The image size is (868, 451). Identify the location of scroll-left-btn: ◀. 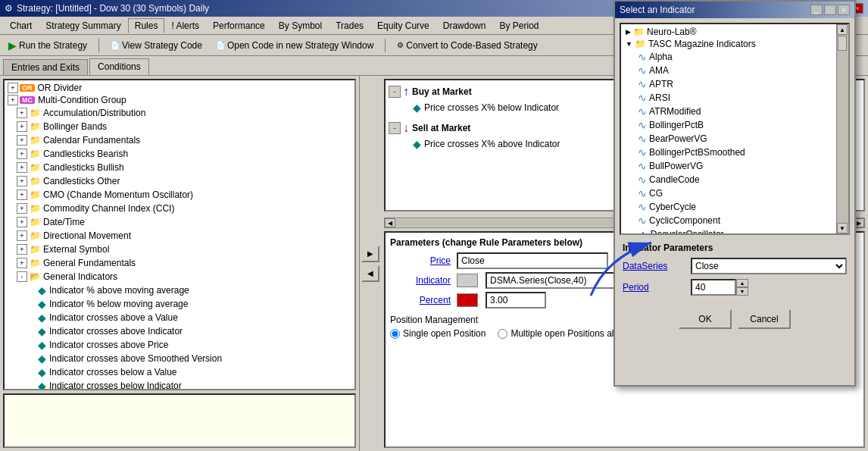
(390, 223).